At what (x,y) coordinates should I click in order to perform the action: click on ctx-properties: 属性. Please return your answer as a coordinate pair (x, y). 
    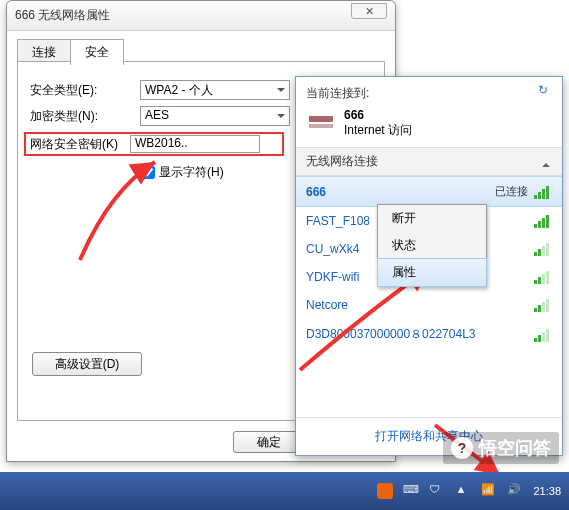
    Looking at the image, I should click on (432, 272).